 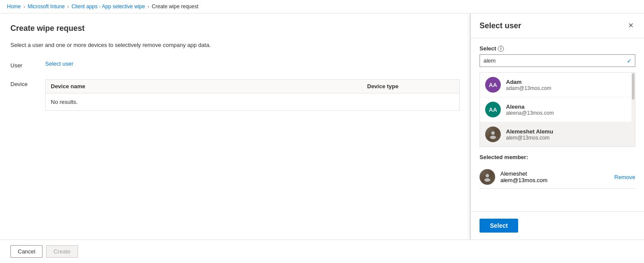 I want to click on user-name-adam: Adam, so click(x=529, y=82).